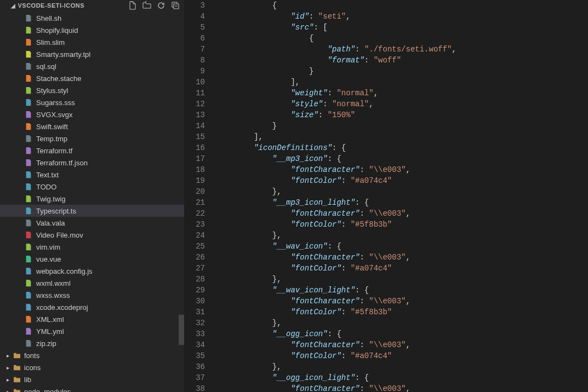 Image resolution: width=588 pixels, height=392 pixels. I want to click on folder-item: ▸icons, so click(92, 367).